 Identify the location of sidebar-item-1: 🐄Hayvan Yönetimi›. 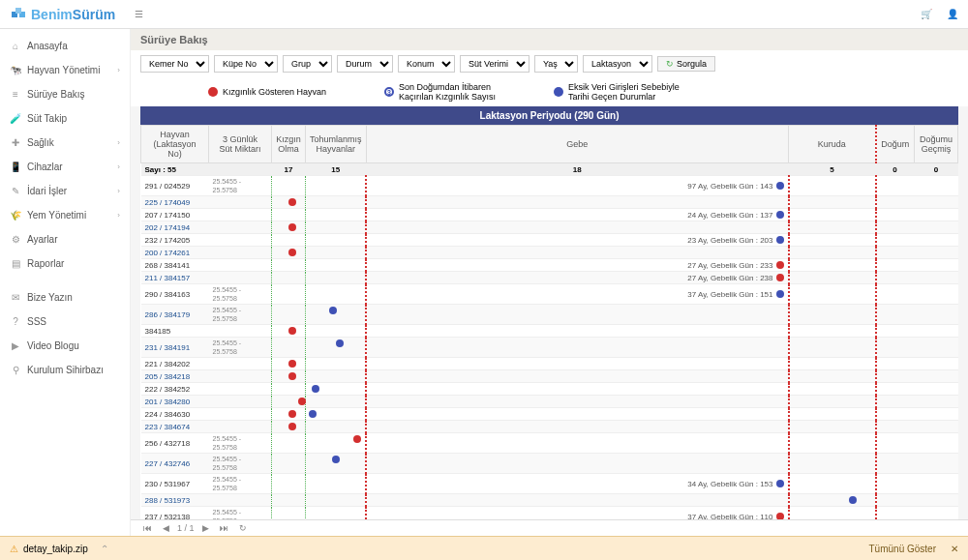
(65, 70).